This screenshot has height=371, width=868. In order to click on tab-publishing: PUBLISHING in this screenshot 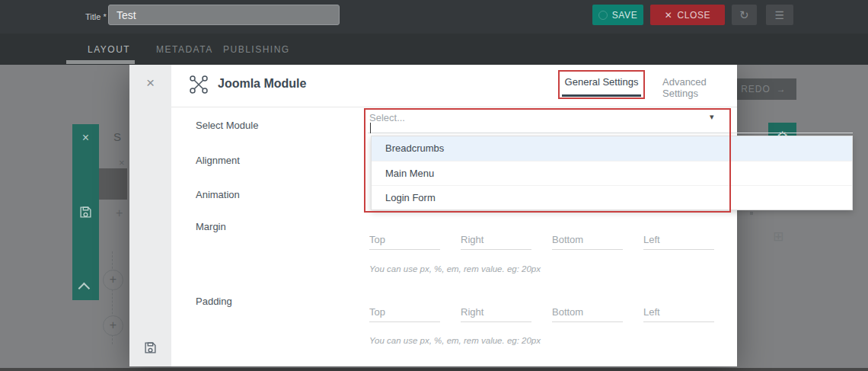, I will do `click(257, 50)`.